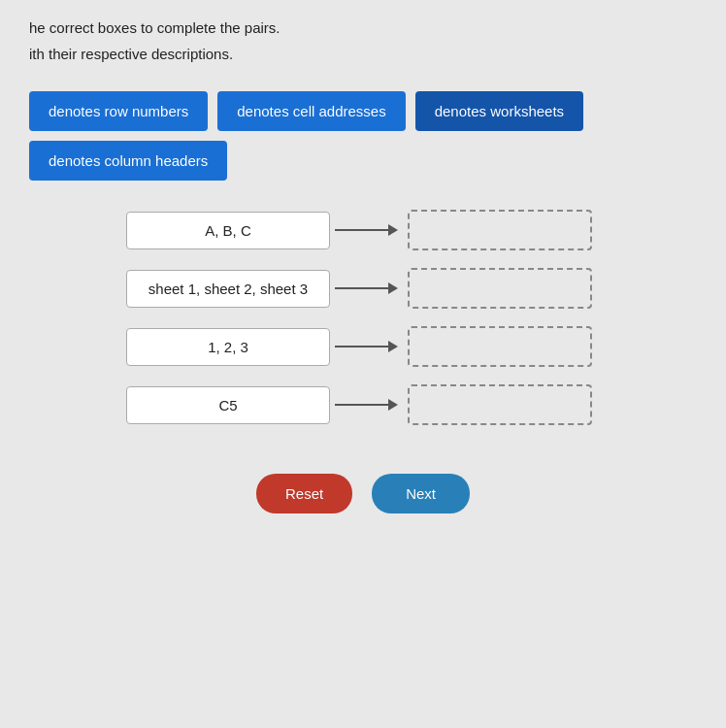 This screenshot has height=728, width=726. I want to click on option-worksheets: denotes worksheets, so click(499, 111).